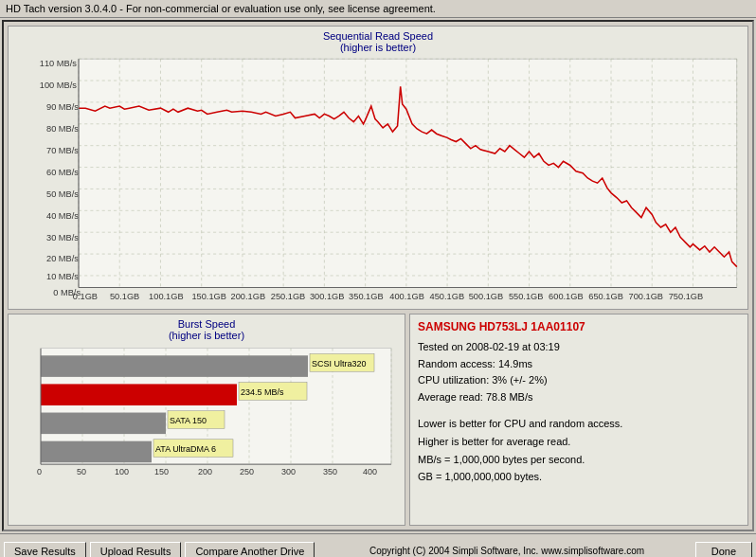 Image resolution: width=756 pixels, height=557 pixels. I want to click on svg-text: 50 MB/s, so click(63, 194).